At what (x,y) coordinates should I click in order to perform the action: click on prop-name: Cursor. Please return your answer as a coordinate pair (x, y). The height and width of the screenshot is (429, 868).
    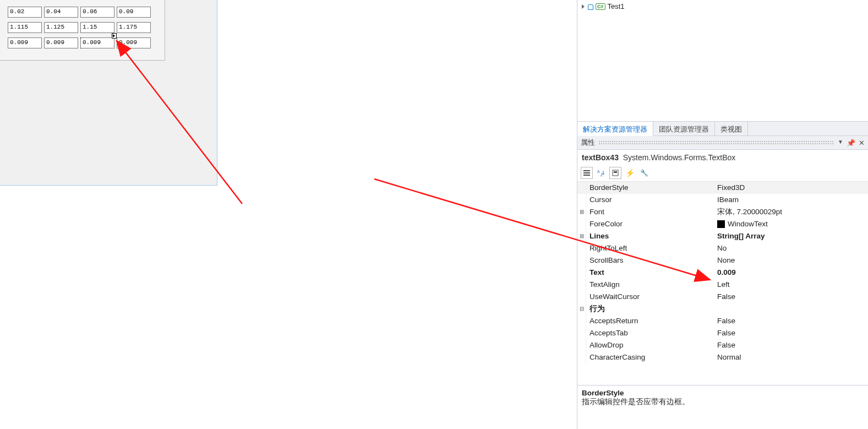
    Looking at the image, I should click on (651, 200).